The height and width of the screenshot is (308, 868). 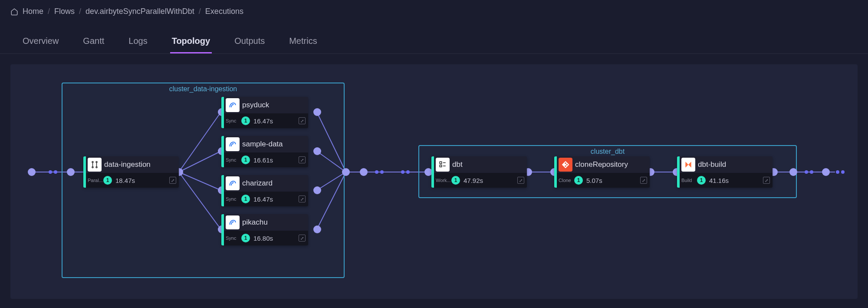 What do you see at coordinates (566, 180) in the screenshot?
I see `node-type: Clone` at bounding box center [566, 180].